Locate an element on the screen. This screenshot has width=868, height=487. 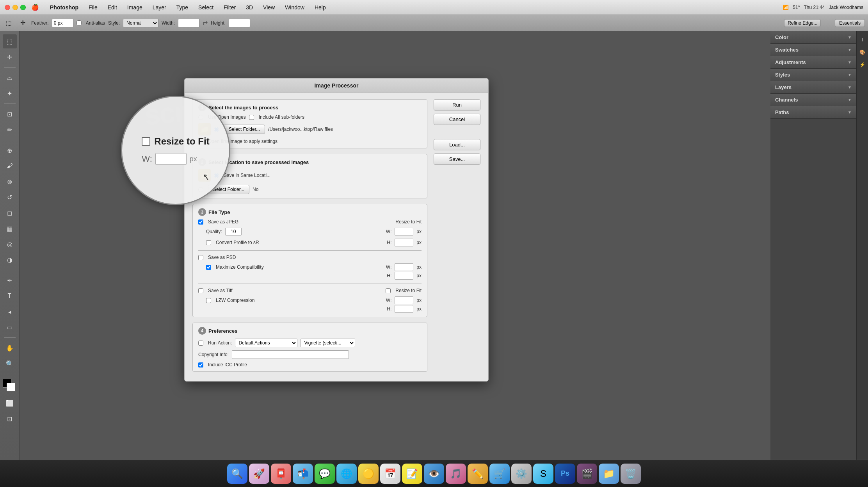
dock-folder: 📁 is located at coordinates (609, 474).